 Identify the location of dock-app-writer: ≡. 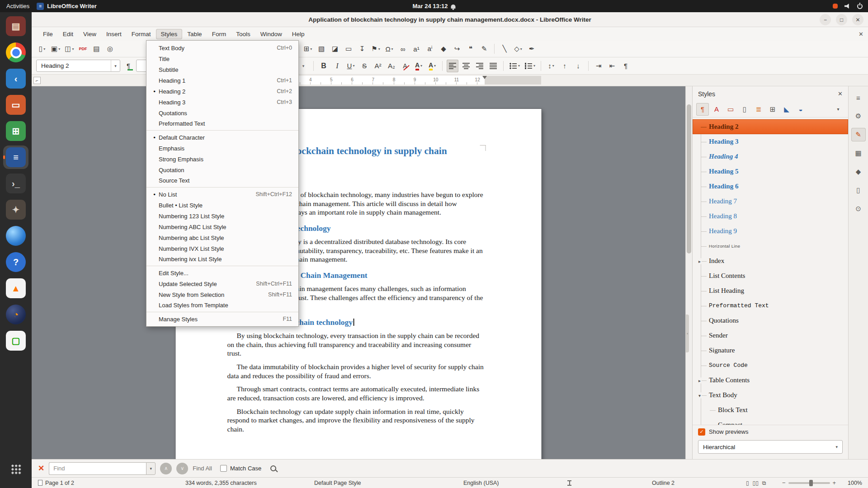
(16, 157).